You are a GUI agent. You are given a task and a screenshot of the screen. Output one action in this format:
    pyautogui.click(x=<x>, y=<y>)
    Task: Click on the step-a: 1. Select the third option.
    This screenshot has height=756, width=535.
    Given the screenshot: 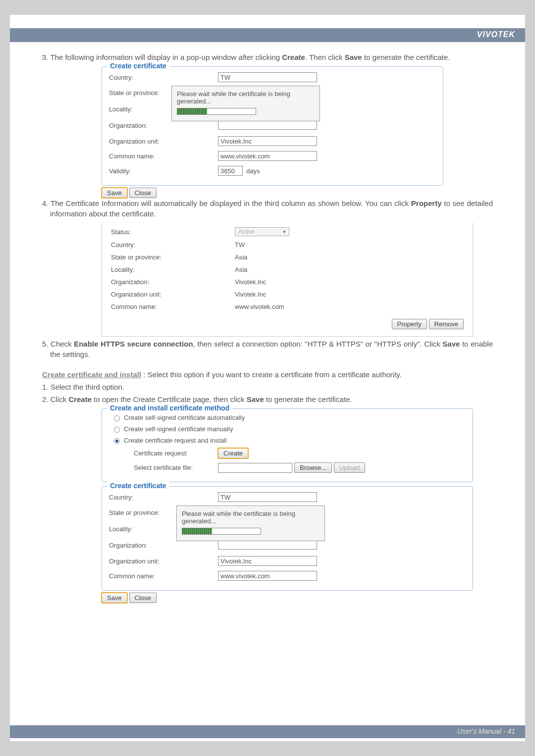 What is the action you would take?
    pyautogui.click(x=268, y=387)
    